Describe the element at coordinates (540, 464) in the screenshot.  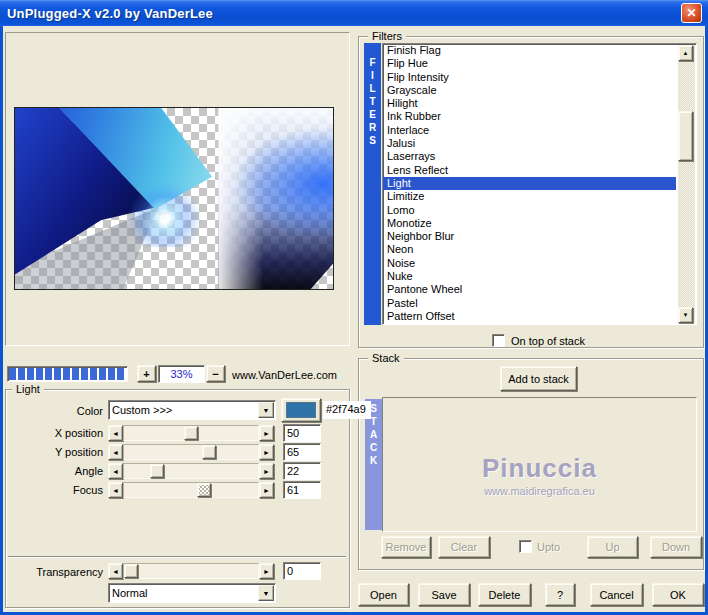
I see `stack-list-area: Pinuccia www.maidiregrafica.eu` at that location.